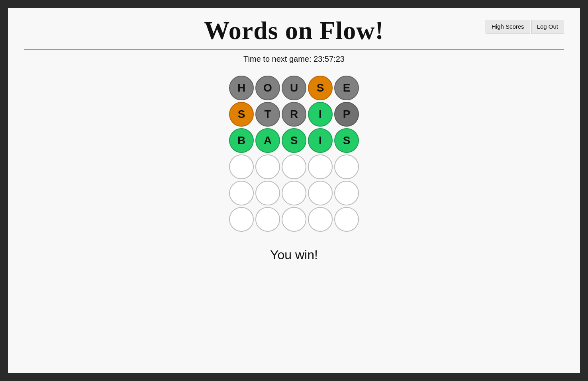 This screenshot has width=588, height=381. I want to click on cell-2-0: B, so click(241, 141).